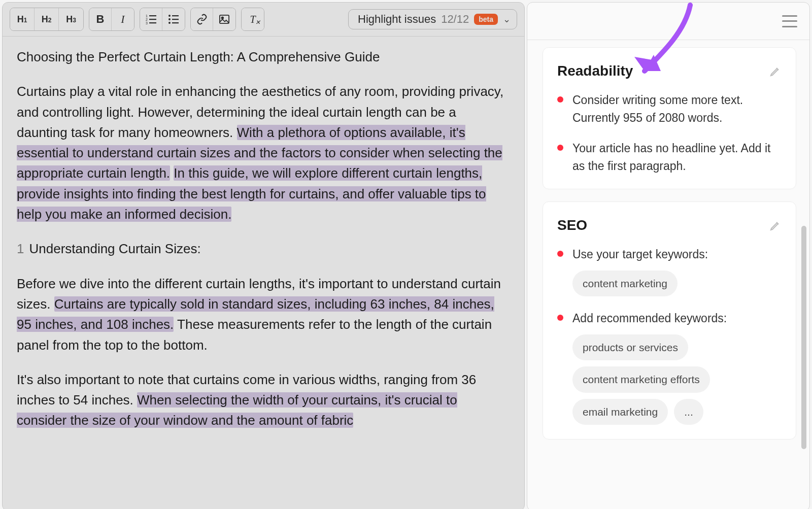 This screenshot has height=509, width=812. Describe the element at coordinates (151, 19) in the screenshot. I see `ordered-list-button: 1 2 3` at that location.